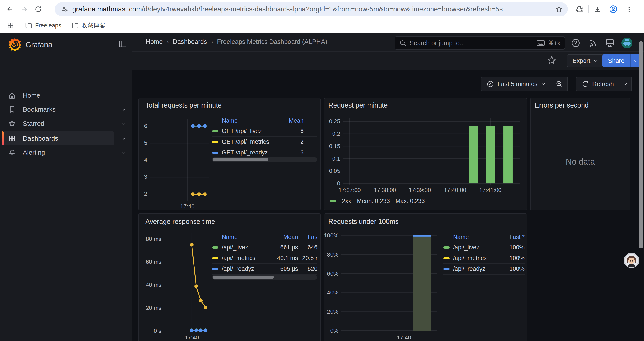 Image resolution: width=644 pixels, height=341 pixels. I want to click on x-tick: 17:39:00, so click(420, 190).